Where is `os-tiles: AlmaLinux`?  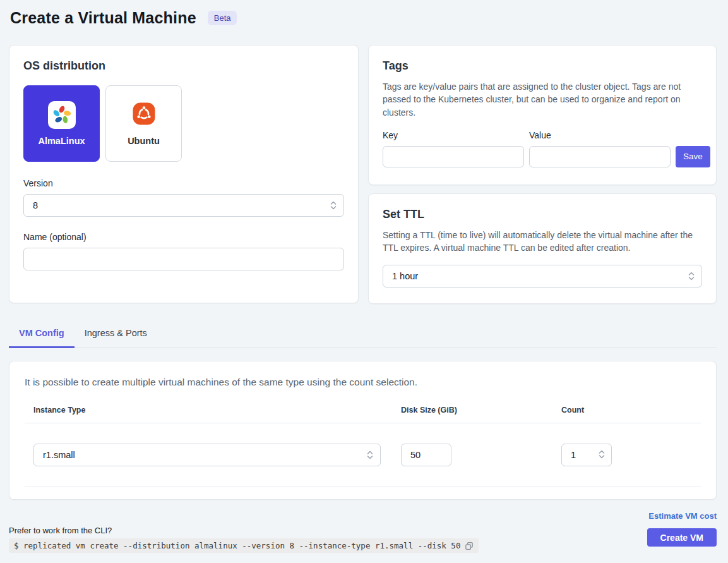
os-tiles: AlmaLinux is located at coordinates (184, 124).